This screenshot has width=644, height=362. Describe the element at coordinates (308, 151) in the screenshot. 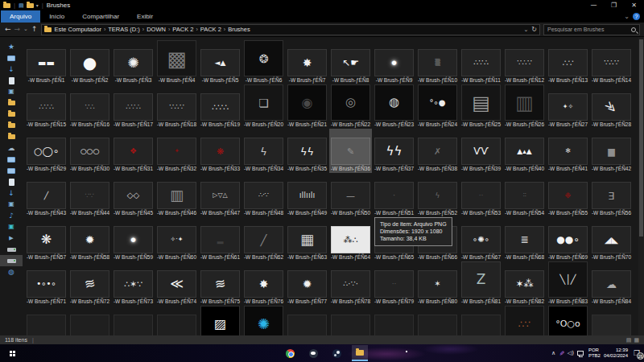

I see `file-item: ϟϟ-W Brush-ƒÉÑ35` at that location.